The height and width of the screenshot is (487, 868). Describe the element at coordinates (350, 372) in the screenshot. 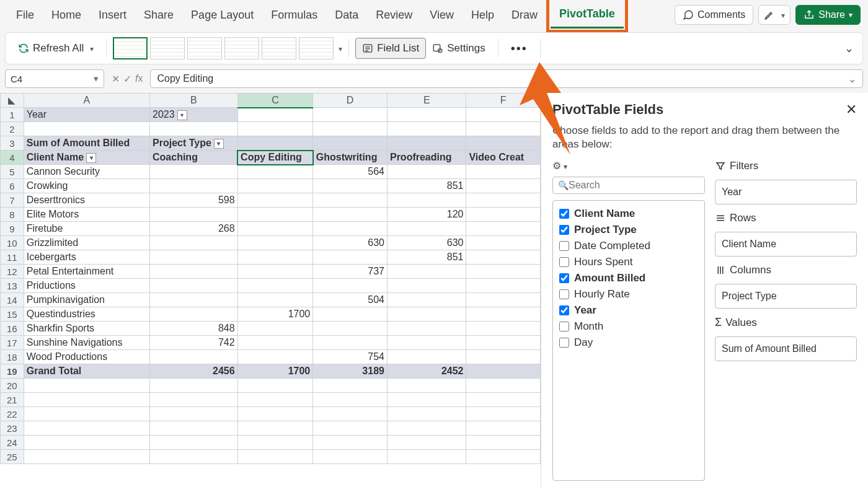

I see `cell: 3189` at that location.